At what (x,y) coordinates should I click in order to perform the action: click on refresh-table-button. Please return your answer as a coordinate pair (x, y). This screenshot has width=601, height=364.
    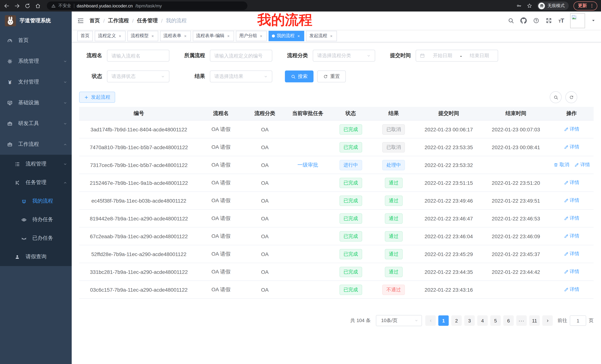
    Looking at the image, I should click on (571, 97).